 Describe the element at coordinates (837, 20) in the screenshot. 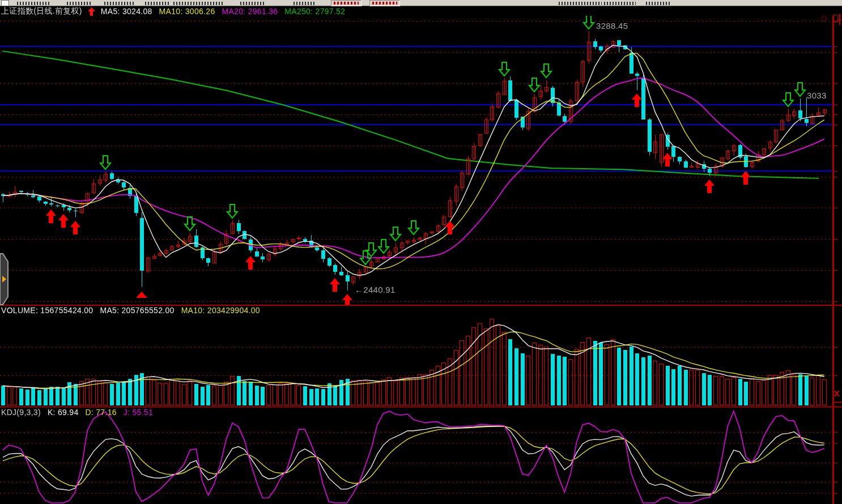

I see `window-split-icon` at that location.